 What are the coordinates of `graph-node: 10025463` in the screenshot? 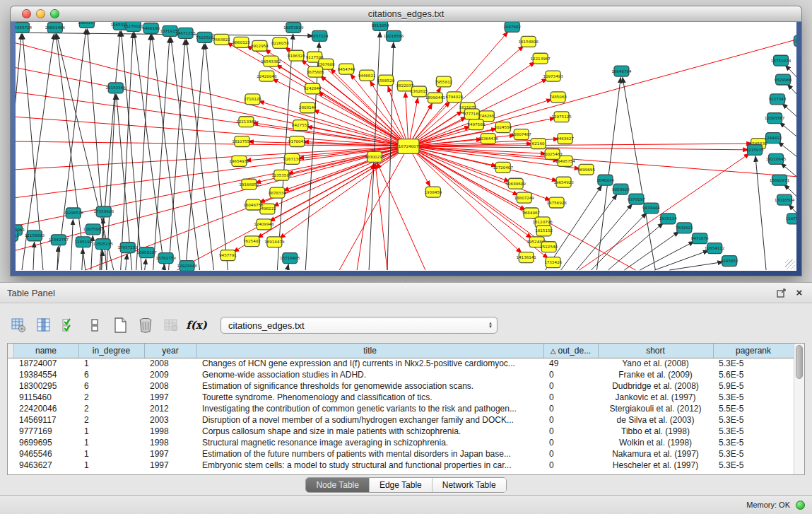 It's located at (553, 154).